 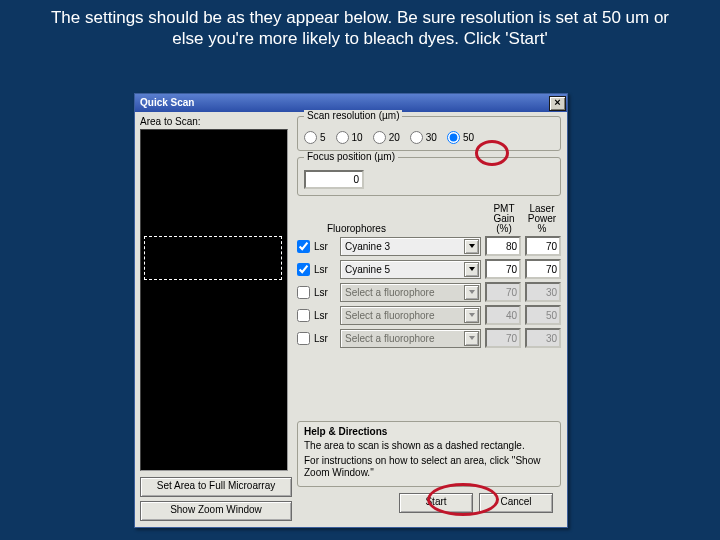 I want to click on help-section: Help & Directions The area to scan is sh…, so click(x=429, y=454).